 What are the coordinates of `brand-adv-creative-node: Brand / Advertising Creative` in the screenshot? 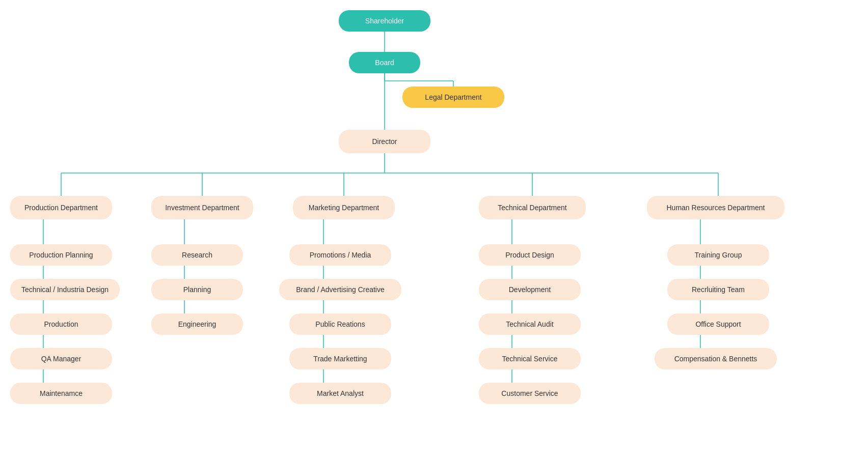 It's located at (340, 290).